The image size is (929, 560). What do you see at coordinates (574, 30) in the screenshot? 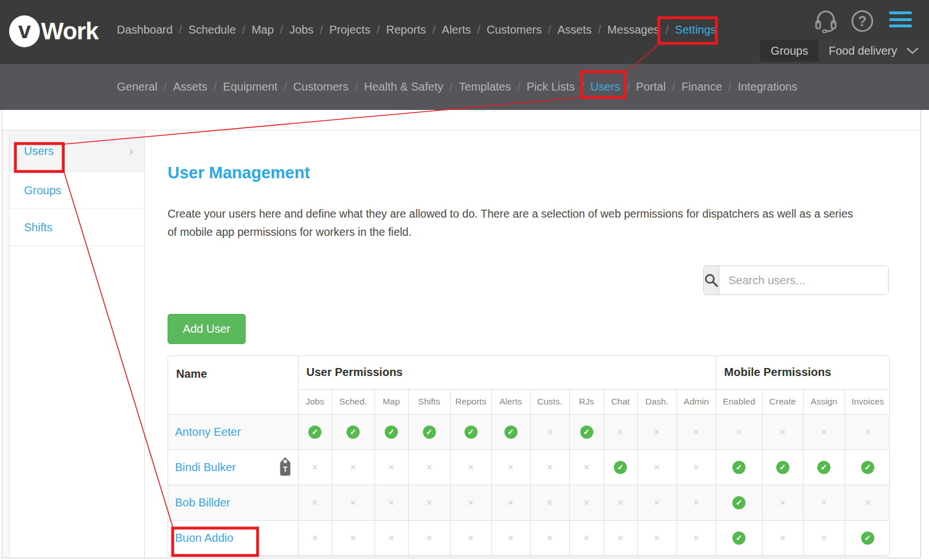
I see `nav-item-assets: Assets` at bounding box center [574, 30].